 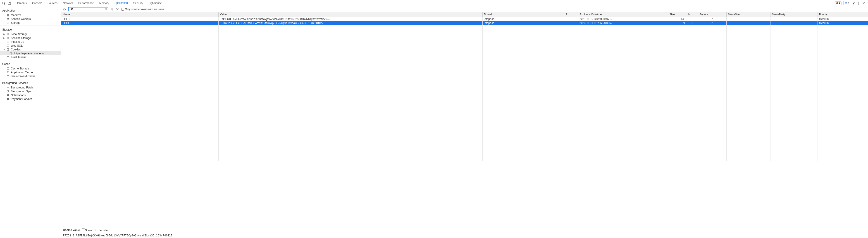 I want to click on tab-console: Console, so click(x=37, y=3).